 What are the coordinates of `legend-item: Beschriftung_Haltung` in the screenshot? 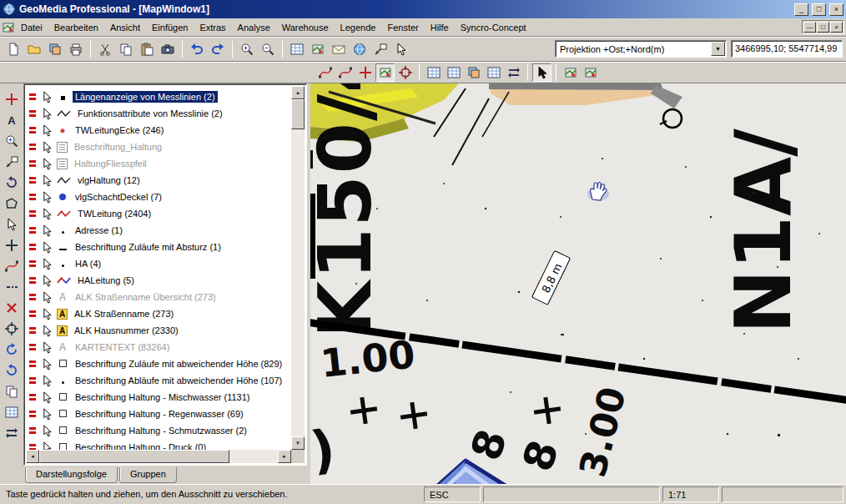 It's located at (159, 147).